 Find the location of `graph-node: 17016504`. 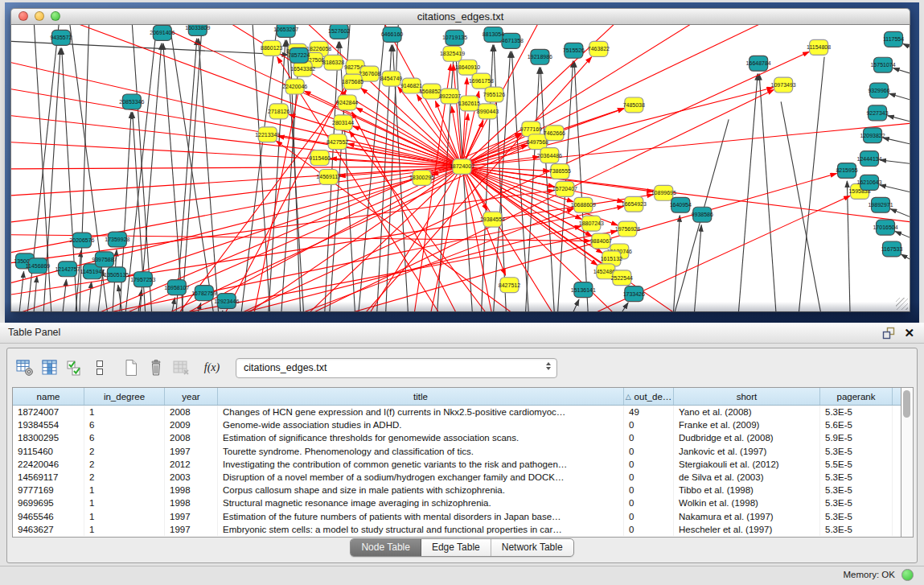

graph-node: 17016504 is located at coordinates (885, 227).